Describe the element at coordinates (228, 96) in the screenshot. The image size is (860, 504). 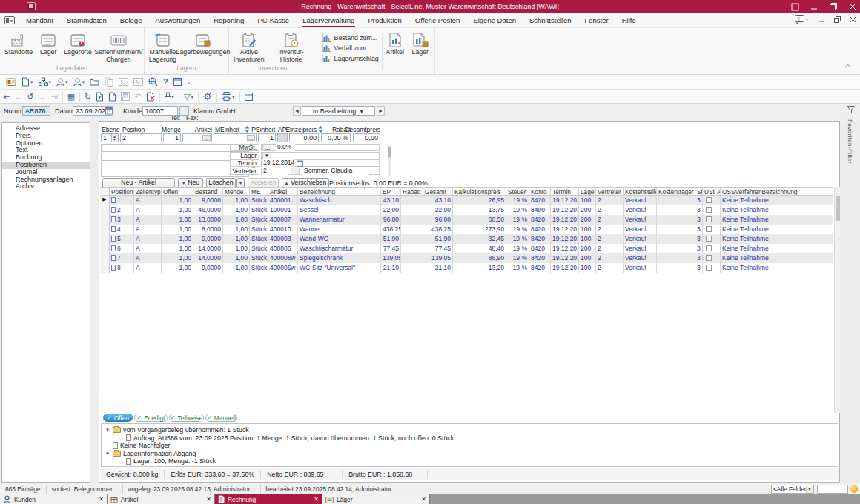
I see `print-icon: ▾` at that location.